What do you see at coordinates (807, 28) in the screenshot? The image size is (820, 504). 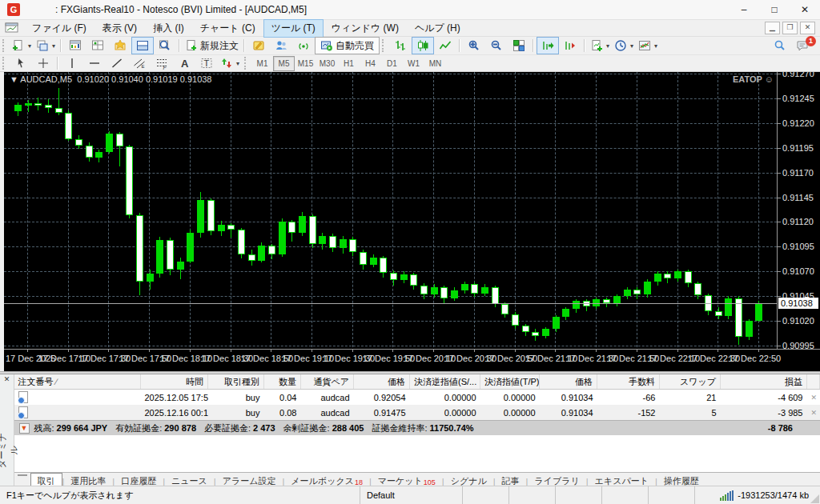 I see `child-close-button: ✕` at bounding box center [807, 28].